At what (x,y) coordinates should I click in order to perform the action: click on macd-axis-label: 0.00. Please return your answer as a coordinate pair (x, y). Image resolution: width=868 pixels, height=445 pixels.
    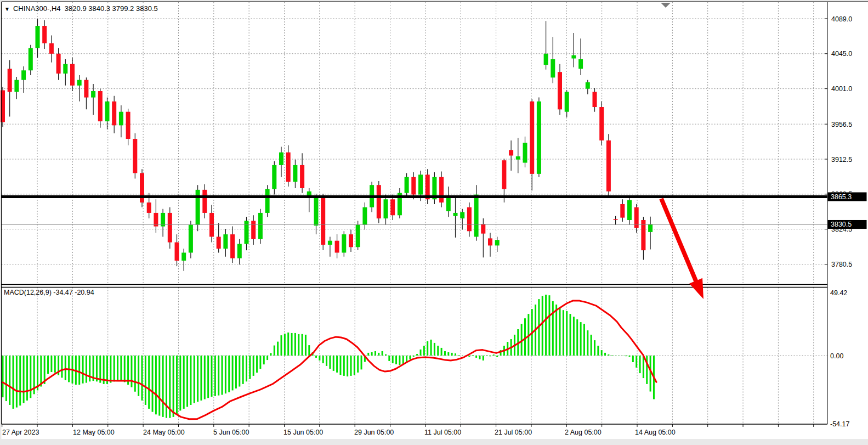
    Looking at the image, I should click on (837, 356).